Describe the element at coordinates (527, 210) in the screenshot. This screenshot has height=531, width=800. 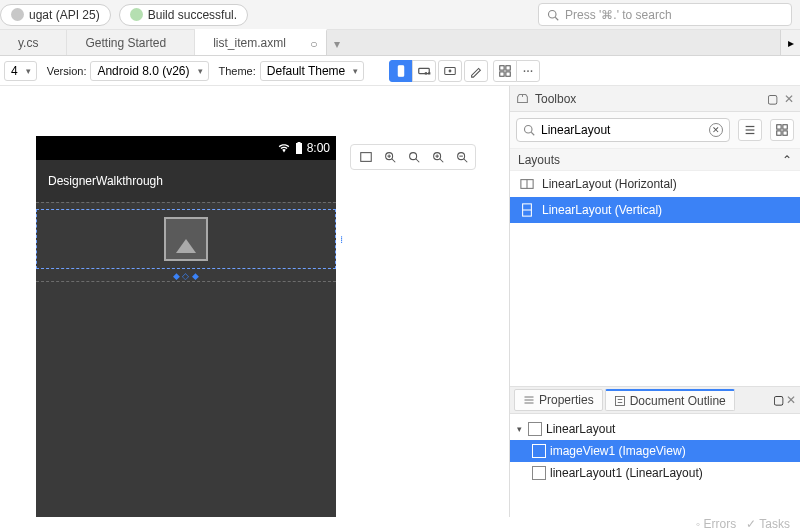
I see `layout-vertical-icon` at that location.